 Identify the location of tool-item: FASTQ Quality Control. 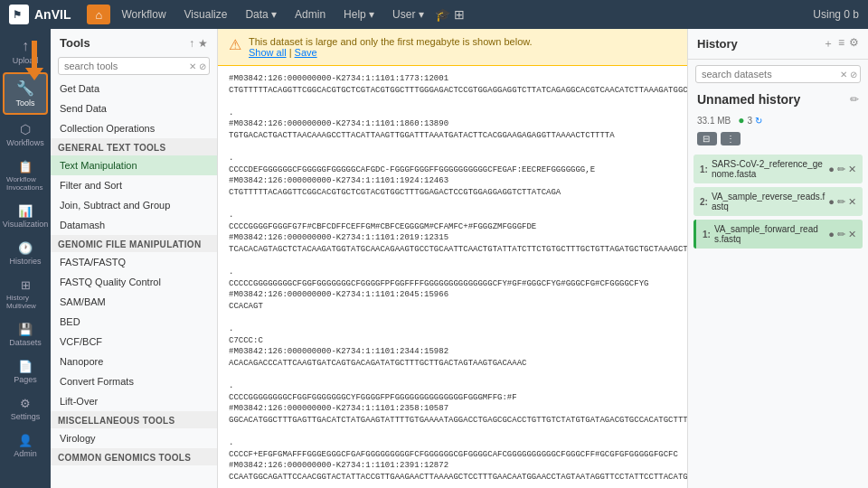
(134, 282).